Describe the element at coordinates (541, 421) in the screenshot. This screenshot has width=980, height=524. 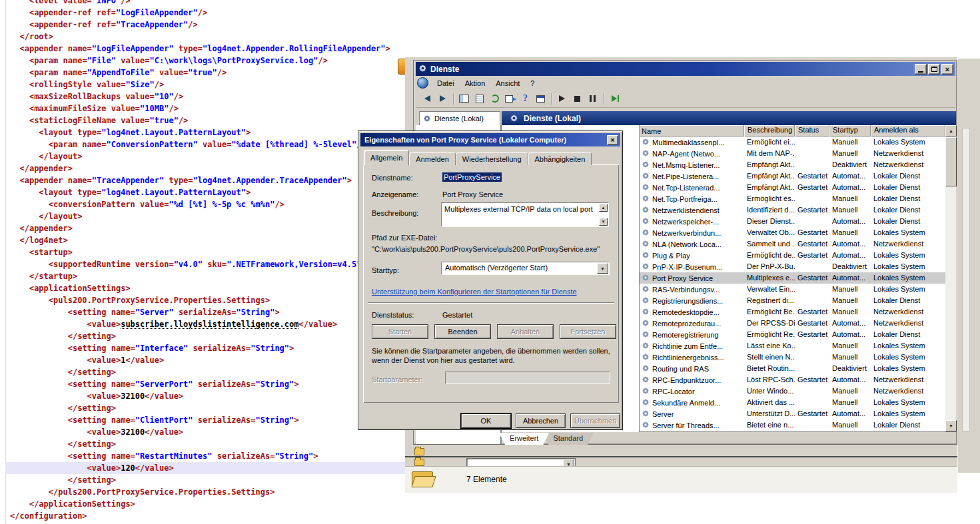
I see `cancel-button: Abbrechen` at that location.